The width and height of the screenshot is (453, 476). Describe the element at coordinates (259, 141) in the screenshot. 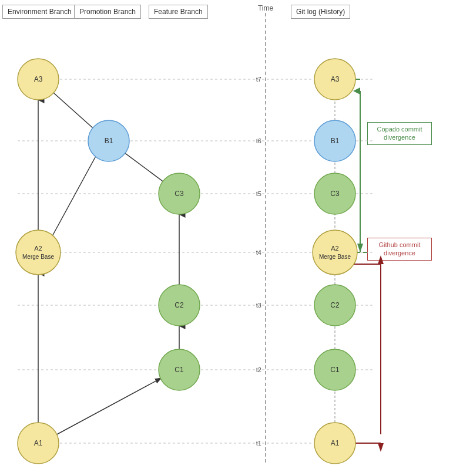

I see `t6-label: t6` at that location.